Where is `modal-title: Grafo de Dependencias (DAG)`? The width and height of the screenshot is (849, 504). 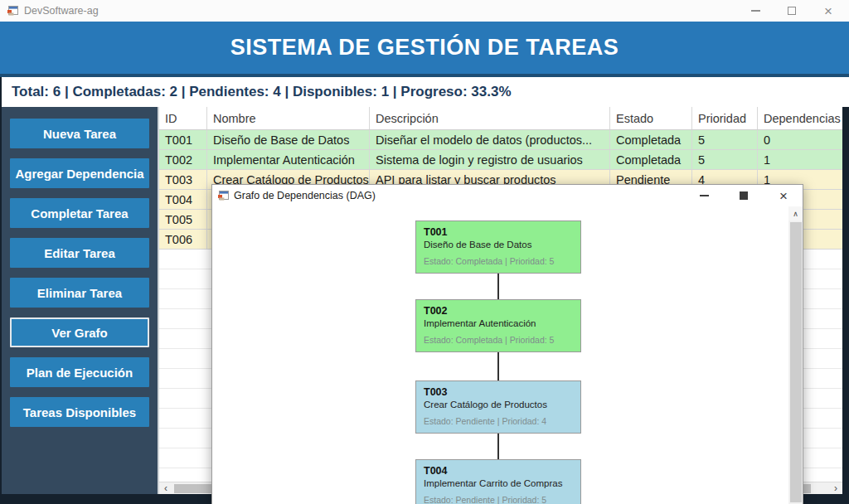 modal-title: Grafo de Dependencias (DAG) is located at coordinates (465, 196).